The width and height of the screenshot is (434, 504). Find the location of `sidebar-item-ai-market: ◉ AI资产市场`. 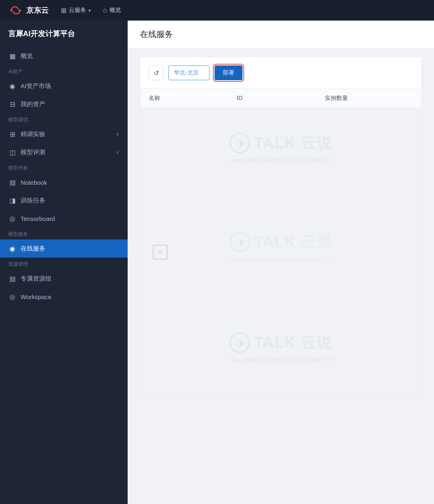

sidebar-item-ai-market: ◉ AI资产市场 is located at coordinates (64, 86).